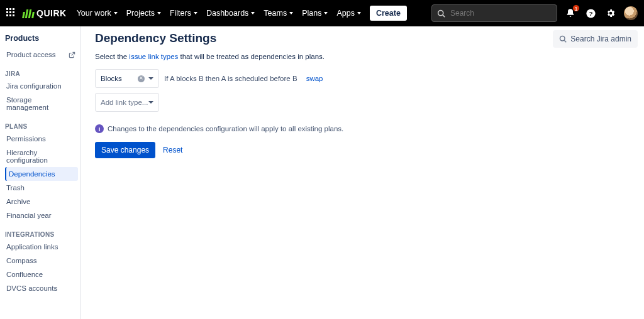  I want to click on global-search, so click(494, 13).